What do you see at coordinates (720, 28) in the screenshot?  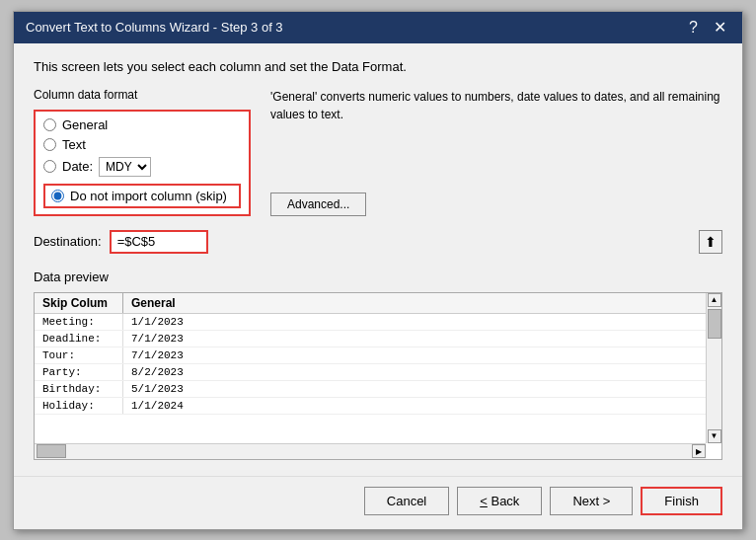 I see `close-button: ✕` at bounding box center [720, 28].